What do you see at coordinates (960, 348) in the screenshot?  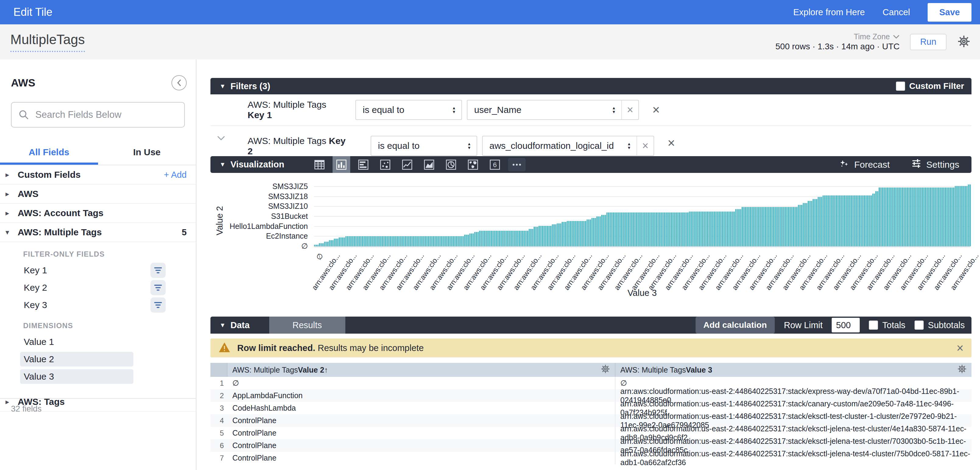 I see `dismiss-warning-button: ×` at bounding box center [960, 348].